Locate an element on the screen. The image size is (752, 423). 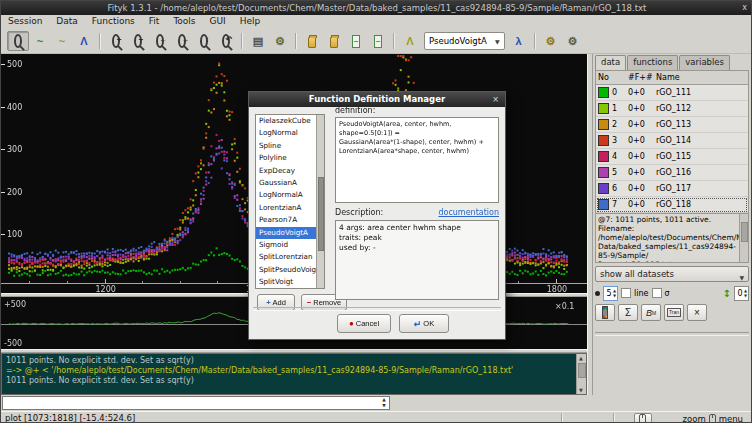
zoom-previous-icon: ↶ is located at coordinates (226, 41).